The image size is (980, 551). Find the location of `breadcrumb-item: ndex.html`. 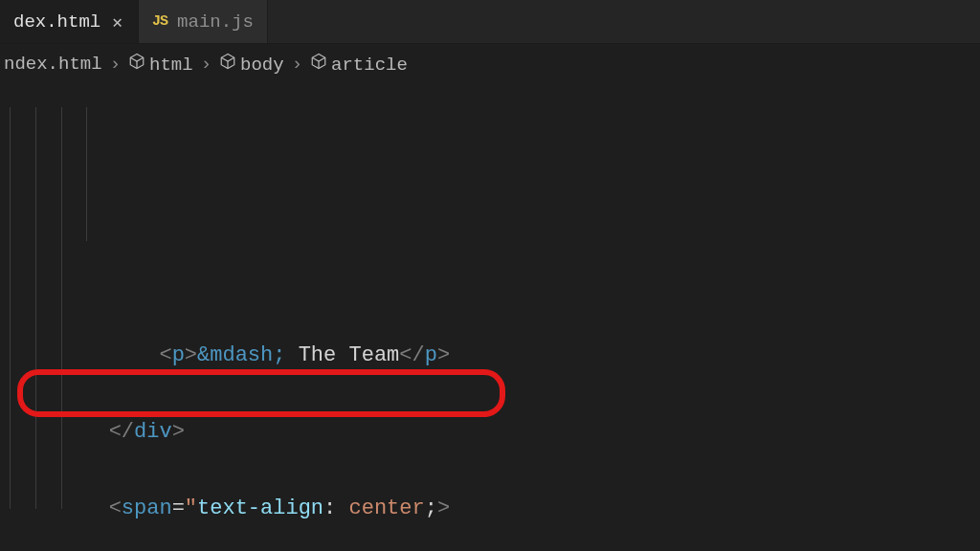

breadcrumb-item: ndex.html is located at coordinates (54, 64).